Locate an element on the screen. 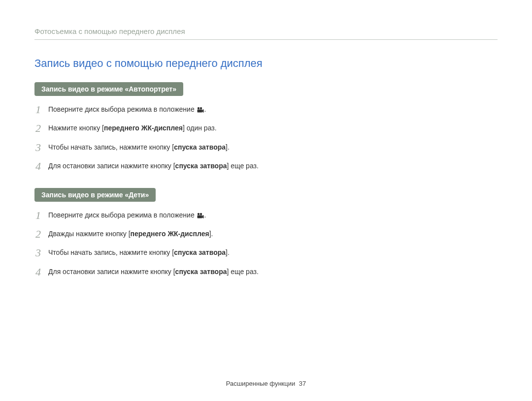 The image size is (532, 401). step-text: Нажмите кнопку [переднего ЖК-дисплея] од… is located at coordinates (133, 128).